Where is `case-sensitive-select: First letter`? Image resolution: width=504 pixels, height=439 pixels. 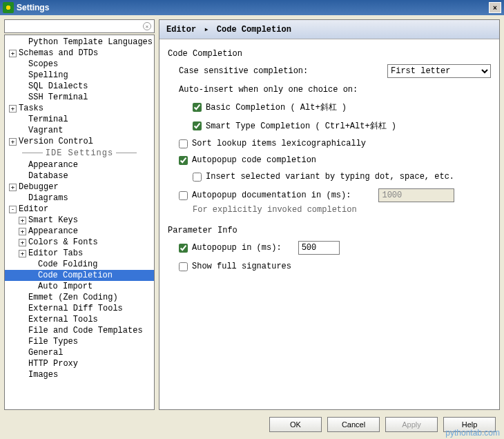
case-sensitive-select: First letter is located at coordinates (439, 71).